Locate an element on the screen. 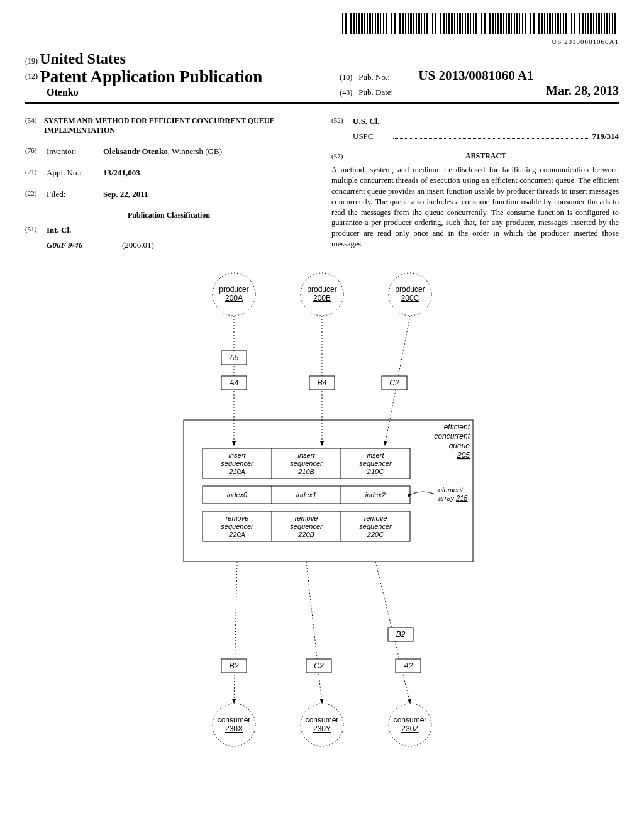  dot-leader is located at coordinates (491, 136).